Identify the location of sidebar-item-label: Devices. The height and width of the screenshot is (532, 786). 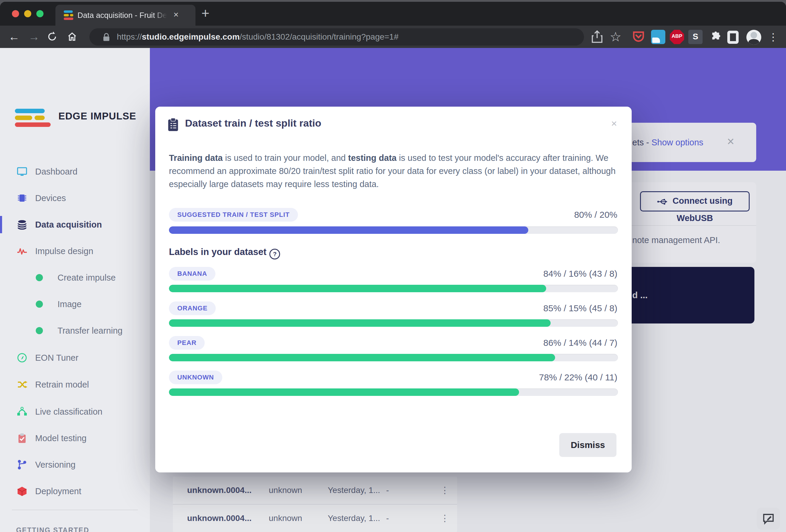
(51, 198).